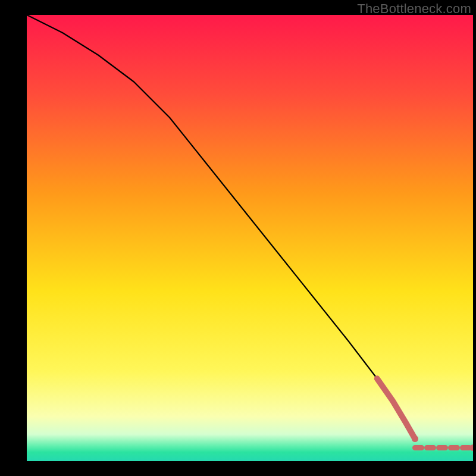 The height and width of the screenshot is (476, 476). I want to click on watermark-text: TheBottleneck.com, so click(414, 9).